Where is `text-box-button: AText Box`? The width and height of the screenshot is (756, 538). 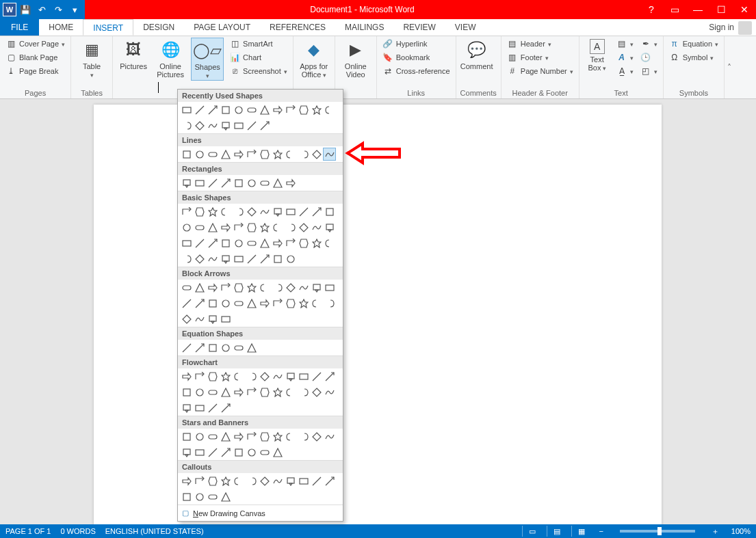 text-box-button: AText Box is located at coordinates (597, 55).